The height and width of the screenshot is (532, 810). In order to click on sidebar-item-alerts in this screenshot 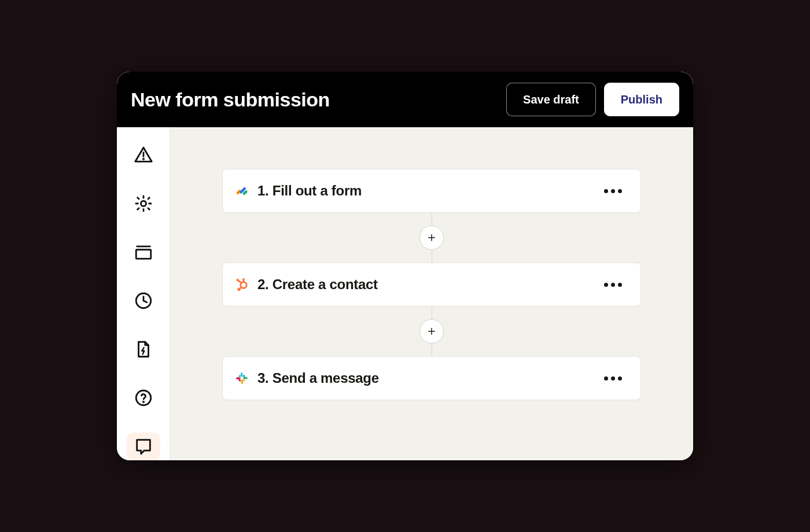, I will do `click(143, 155)`.